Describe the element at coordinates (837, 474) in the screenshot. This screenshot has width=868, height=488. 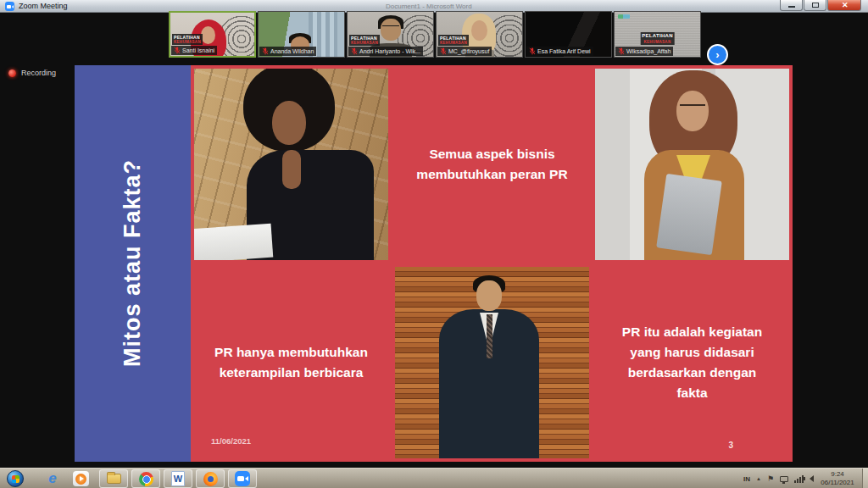
I see `clock-time: 9:24` at that location.